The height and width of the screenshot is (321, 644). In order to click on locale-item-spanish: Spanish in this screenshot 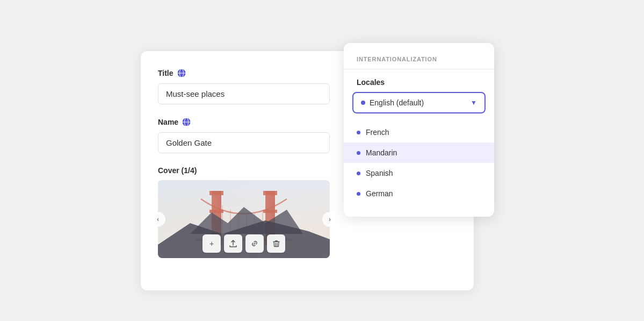, I will do `click(419, 173)`.